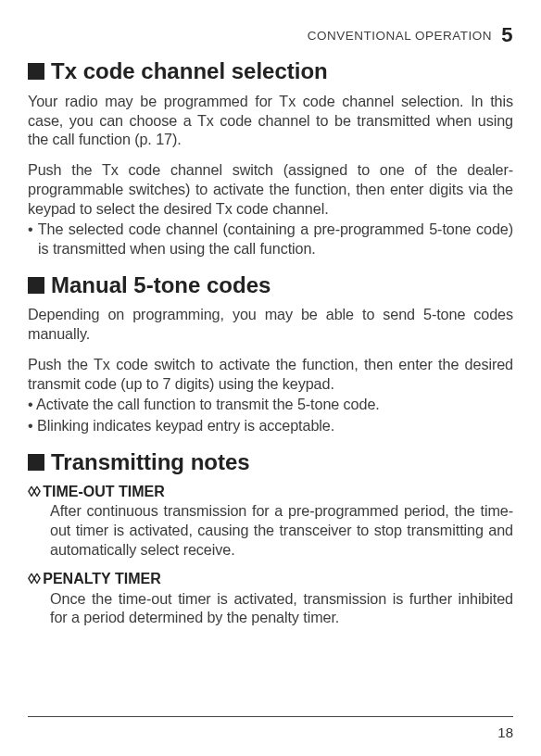  I want to click on section-title-notes: Transmitting notes, so click(270, 463).